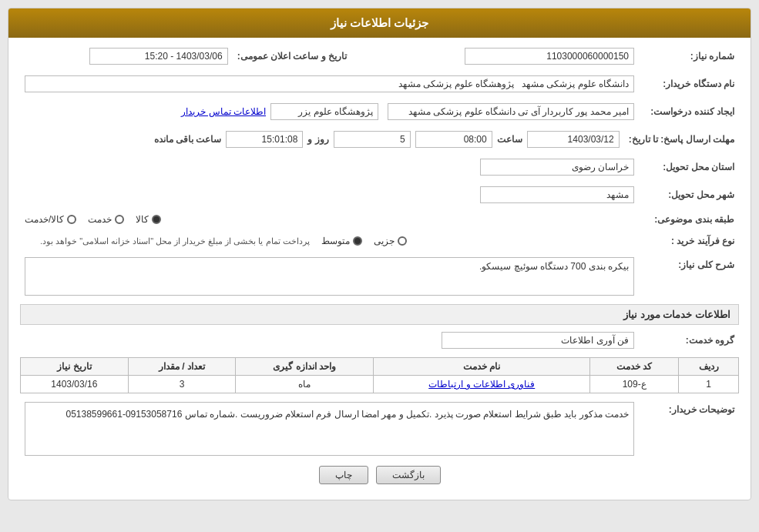  What do you see at coordinates (689, 241) in the screenshot?
I see `purchase-type-label: نوع فرآیند خرید :` at bounding box center [689, 241].